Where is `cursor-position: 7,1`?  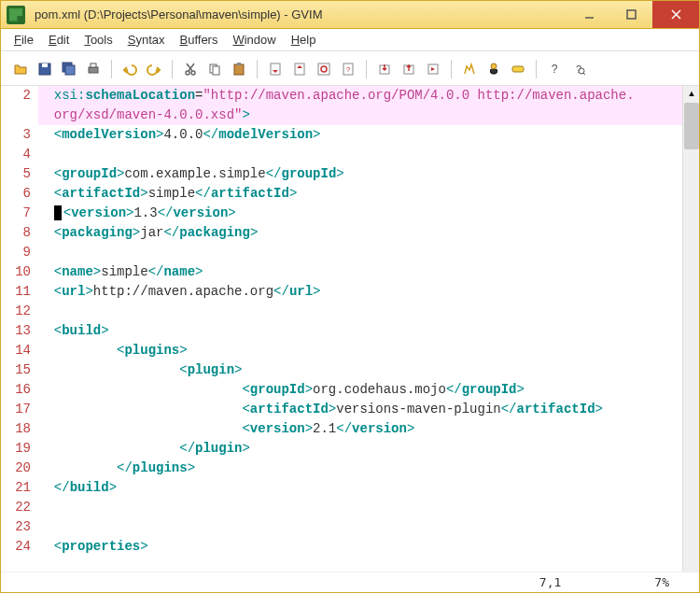 cursor-position: 7,1 is located at coordinates (551, 583).